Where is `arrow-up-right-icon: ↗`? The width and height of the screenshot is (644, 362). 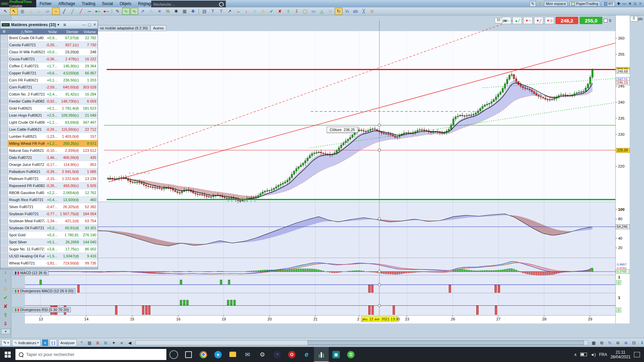 arrow-up-right-icon: ↗ is located at coordinates (229, 11).